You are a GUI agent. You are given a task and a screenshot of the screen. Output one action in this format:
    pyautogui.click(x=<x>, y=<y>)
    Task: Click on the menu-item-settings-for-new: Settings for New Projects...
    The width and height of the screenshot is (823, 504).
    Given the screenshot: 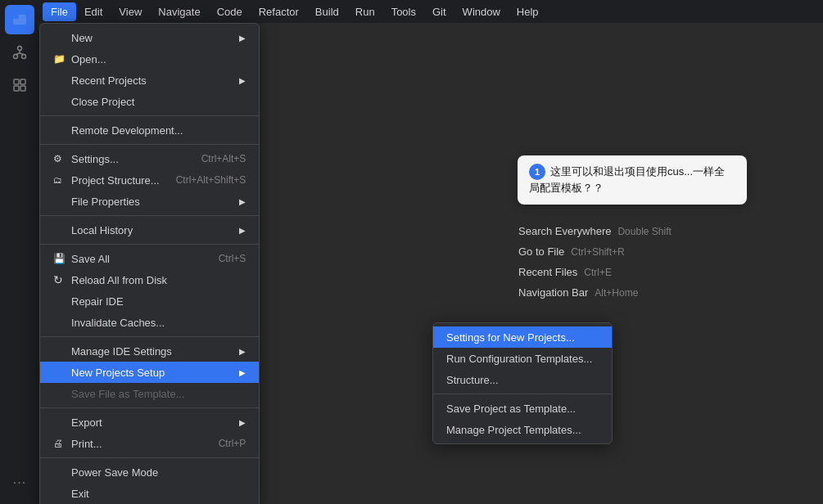 What is the action you would take?
    pyautogui.click(x=522, y=337)
    